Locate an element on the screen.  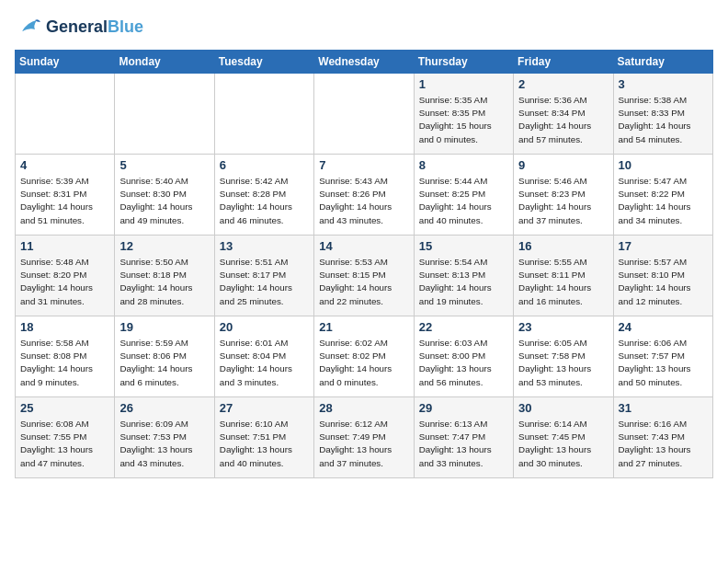
day-number: 19 is located at coordinates (164, 327).